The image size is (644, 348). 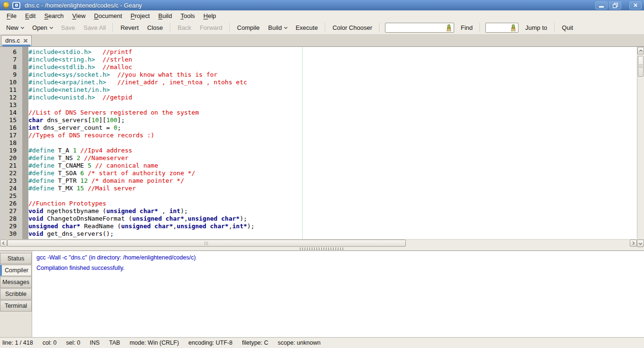 I want to click on toolbar-find-button: Find, so click(x=467, y=27).